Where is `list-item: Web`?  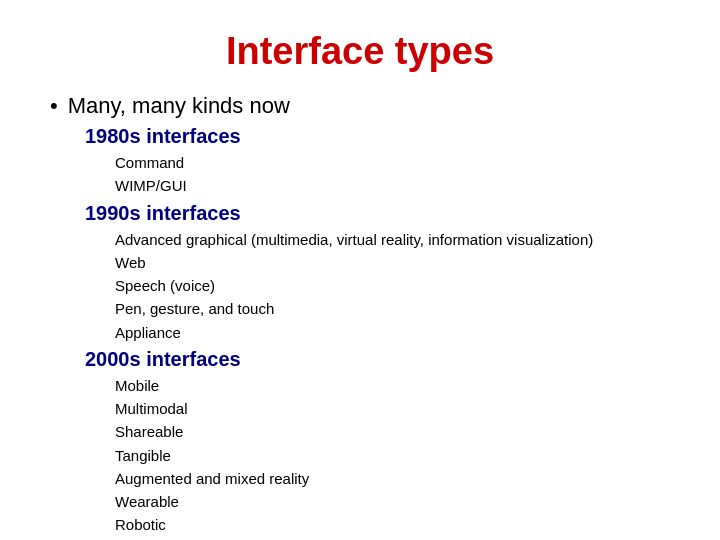
list-item: Web is located at coordinates (392, 262).